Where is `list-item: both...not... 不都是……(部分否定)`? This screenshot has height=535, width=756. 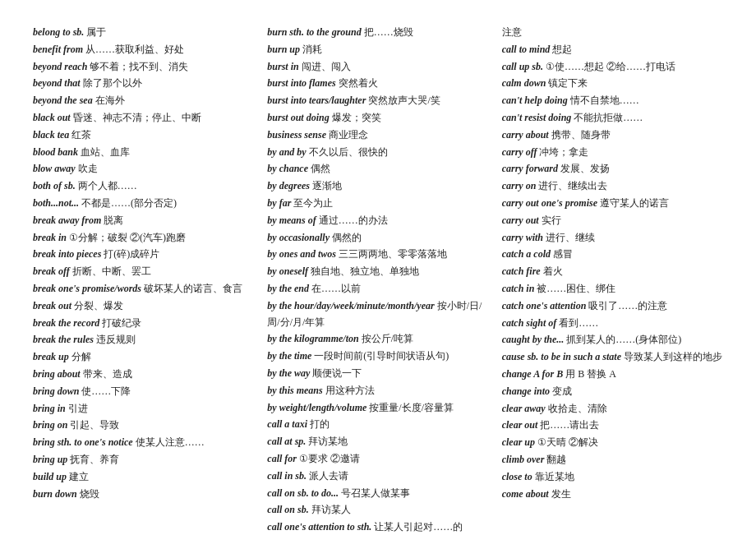 list-item: both...not... 不都是……(部分否定) is located at coordinates (143, 204).